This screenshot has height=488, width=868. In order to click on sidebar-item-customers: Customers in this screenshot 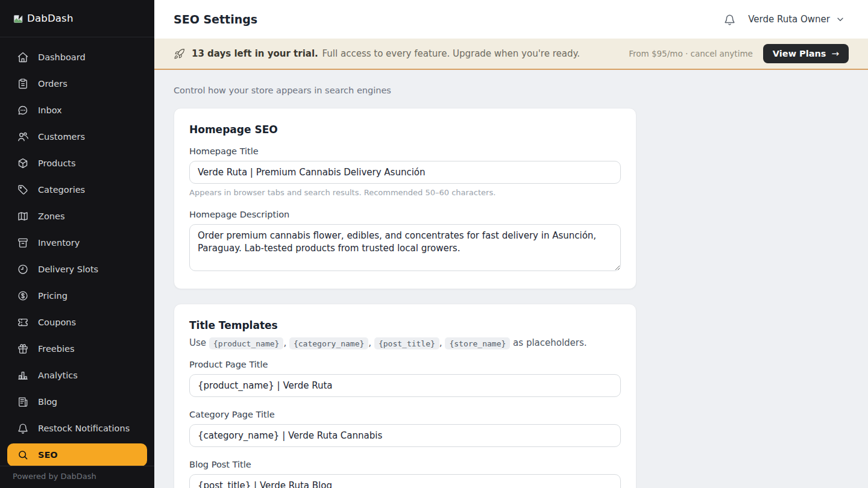, I will do `click(77, 137)`.